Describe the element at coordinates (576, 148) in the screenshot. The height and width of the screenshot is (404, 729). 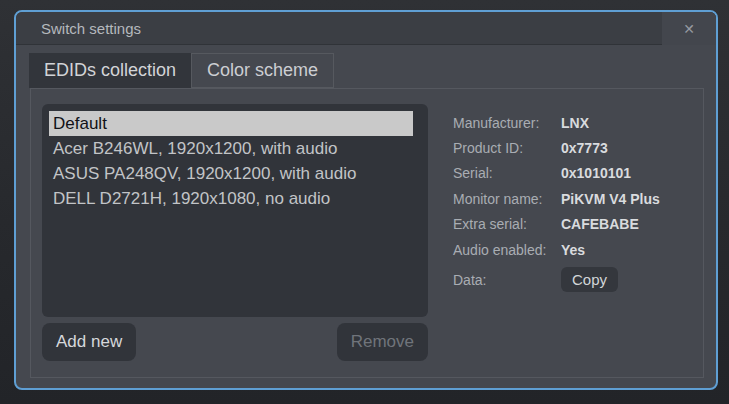
I see `detail-row-product-id: Product ID: 0x7773` at that location.